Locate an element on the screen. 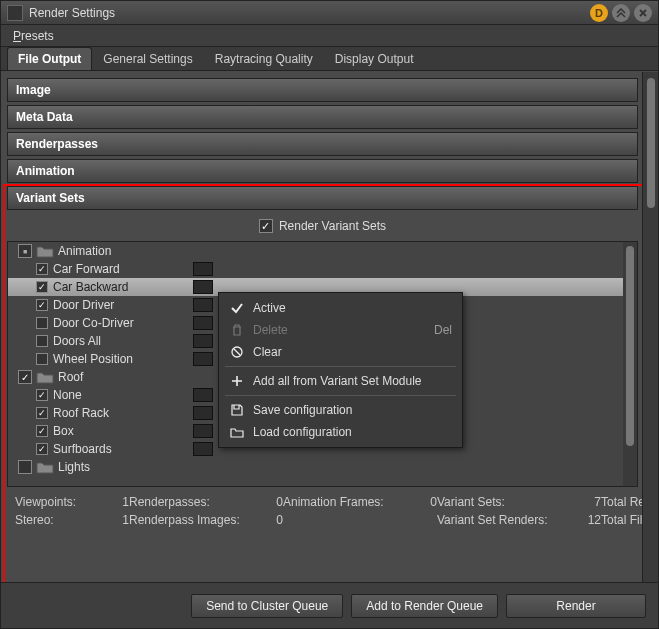  tab-general-settings: General Settings is located at coordinates (148, 58).